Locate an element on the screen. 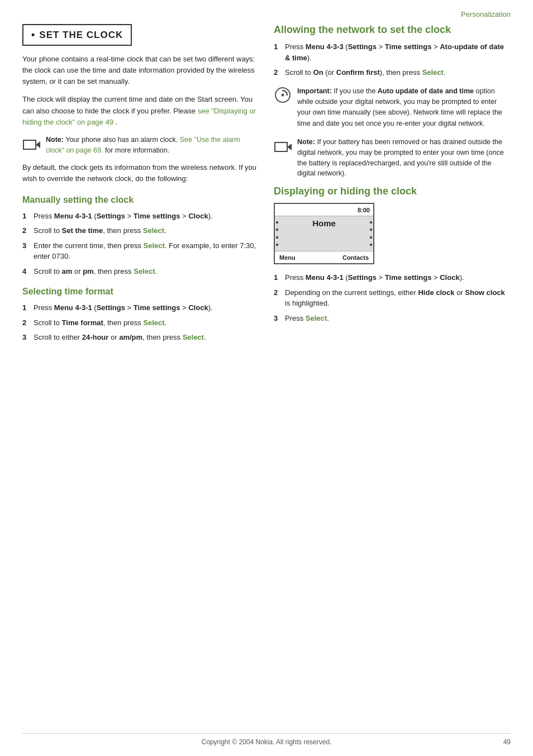 Image resolution: width=533 pixels, height=756 pixels. important-icon is located at coordinates (283, 95).